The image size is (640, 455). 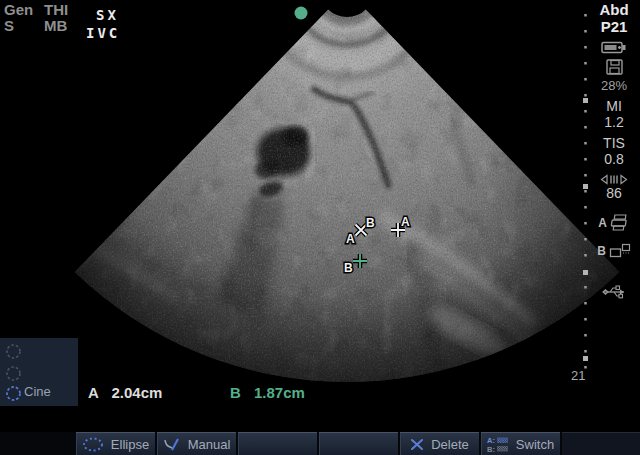 I want to click on mode-gen-label: Gen, so click(x=18, y=10).